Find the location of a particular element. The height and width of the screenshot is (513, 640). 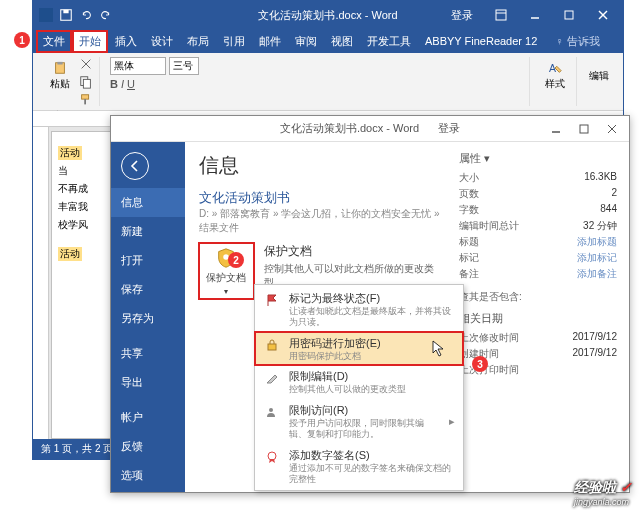

menu-title: 标记为最终状态(F) is located at coordinates (372, 298).